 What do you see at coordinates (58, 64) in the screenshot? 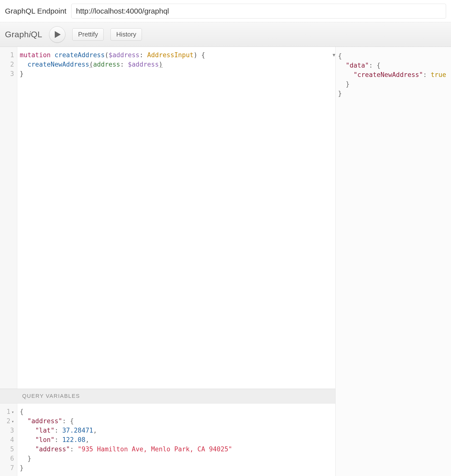
I see `token-field: createNewAddress` at bounding box center [58, 64].